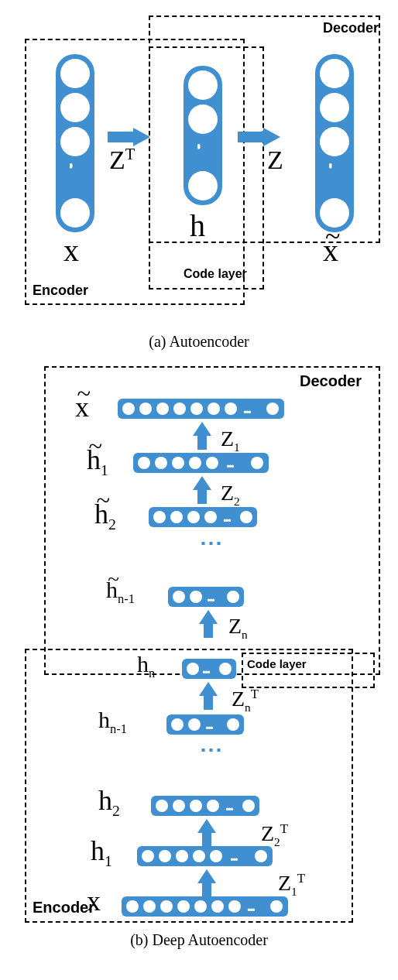 The image size is (398, 980). Describe the element at coordinates (204, 856) in the screenshot. I see `bar-h1: ...` at that location.